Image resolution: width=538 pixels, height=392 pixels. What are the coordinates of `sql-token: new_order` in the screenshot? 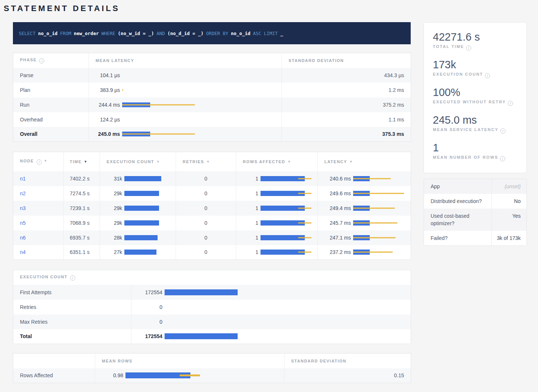 It's located at (86, 33).